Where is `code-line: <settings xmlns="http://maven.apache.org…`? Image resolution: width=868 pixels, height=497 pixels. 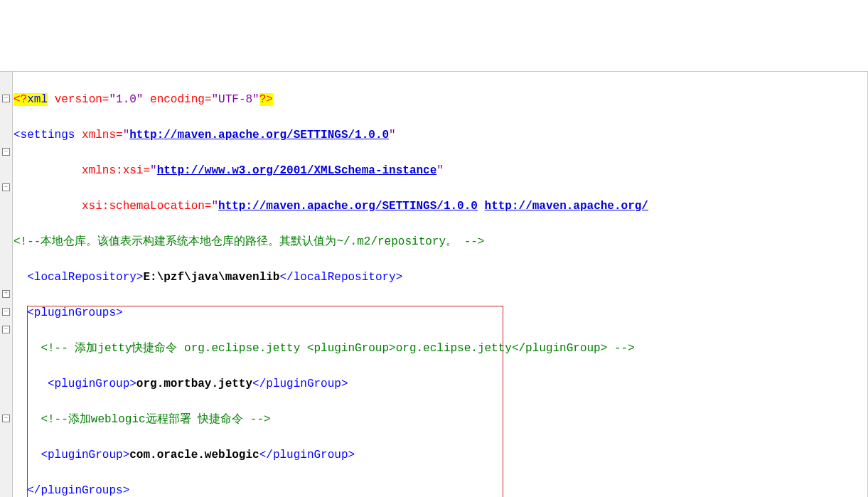 code-line: <settings xmlns="http://maven.apache.org… is located at coordinates (441, 135).